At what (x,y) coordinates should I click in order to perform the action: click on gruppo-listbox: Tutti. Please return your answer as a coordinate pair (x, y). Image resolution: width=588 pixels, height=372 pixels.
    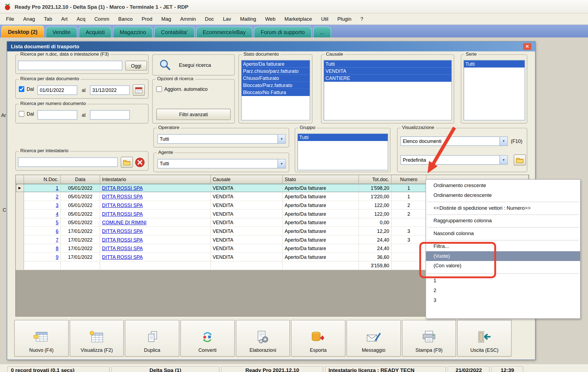
    Looking at the image, I should click on (343, 152).